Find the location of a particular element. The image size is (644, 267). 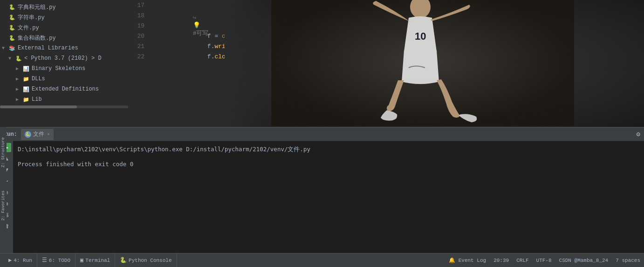

tree-item-dlls: ▶ 📁 DLLs is located at coordinates (64, 79).